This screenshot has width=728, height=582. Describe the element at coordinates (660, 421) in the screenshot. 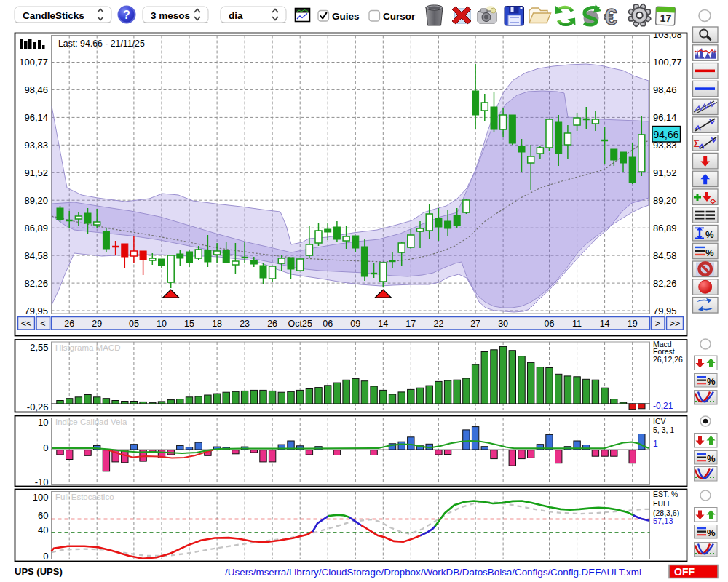

I see `svg-text: ICV` at that location.